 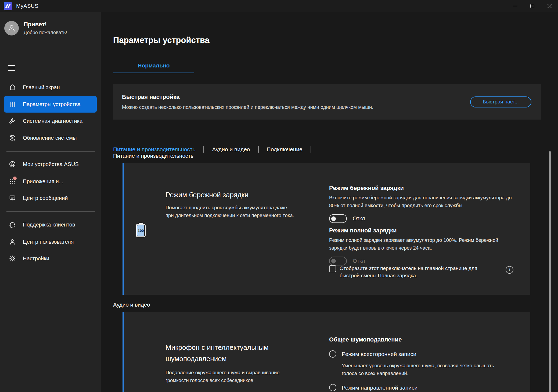 What do you see at coordinates (12, 258) in the screenshot?
I see `gear-icon` at bounding box center [12, 258].